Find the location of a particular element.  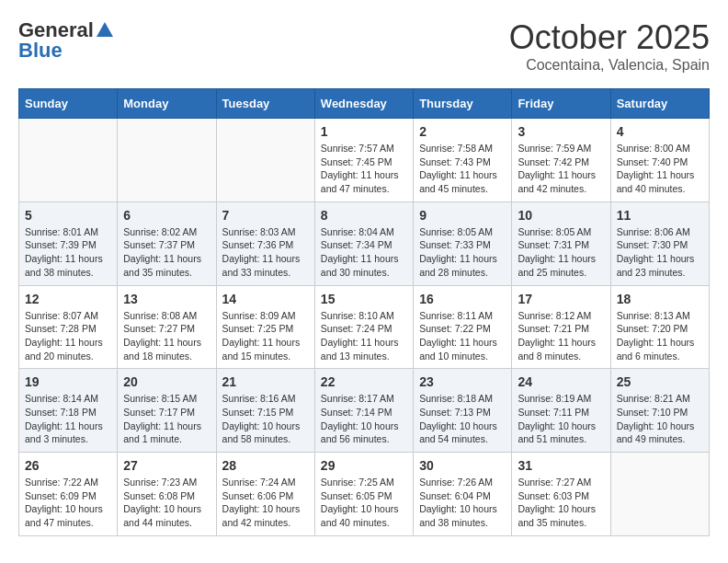

logo: General Blue is located at coordinates (67, 40).